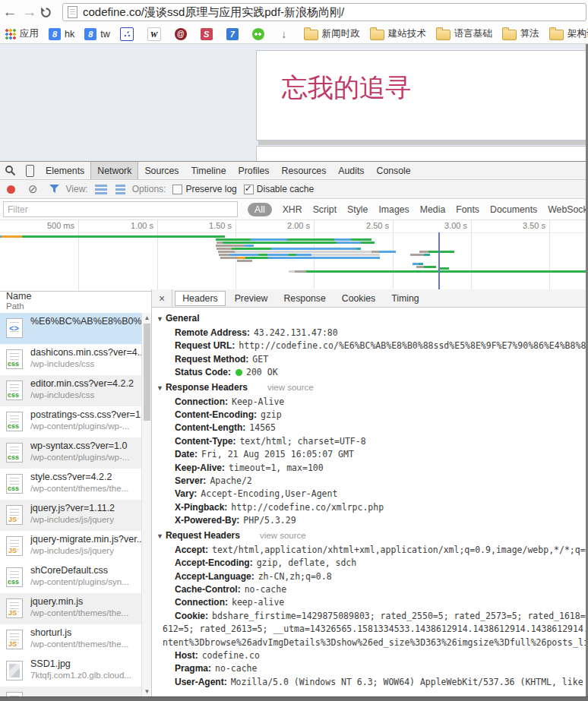  I want to click on timeline-overview: 500 ms 1.00 s 1.50 s 2.00 s, so click(294, 256).